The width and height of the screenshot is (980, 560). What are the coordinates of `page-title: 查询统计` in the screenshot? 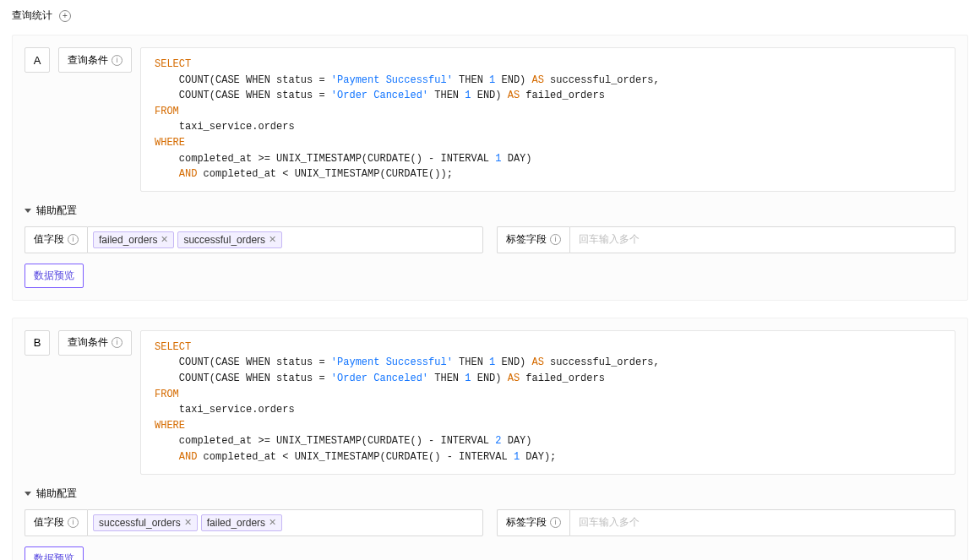 It's located at (32, 15).